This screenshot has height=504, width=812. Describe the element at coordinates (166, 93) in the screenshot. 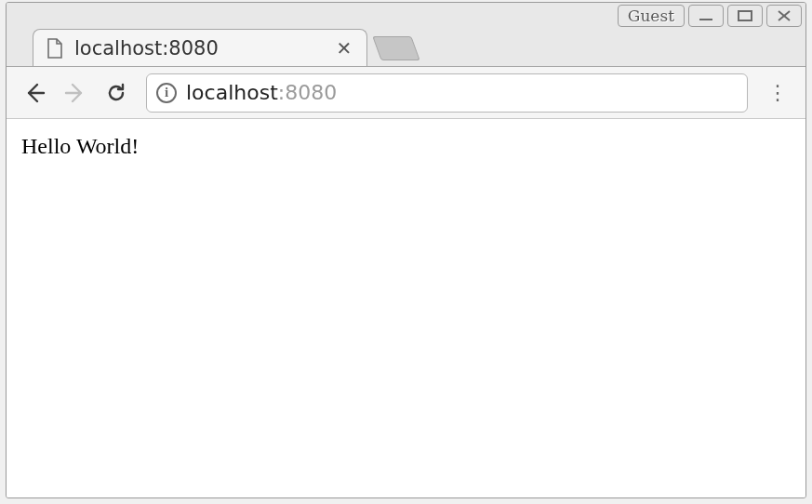

I see `site-info-icon: i` at that location.